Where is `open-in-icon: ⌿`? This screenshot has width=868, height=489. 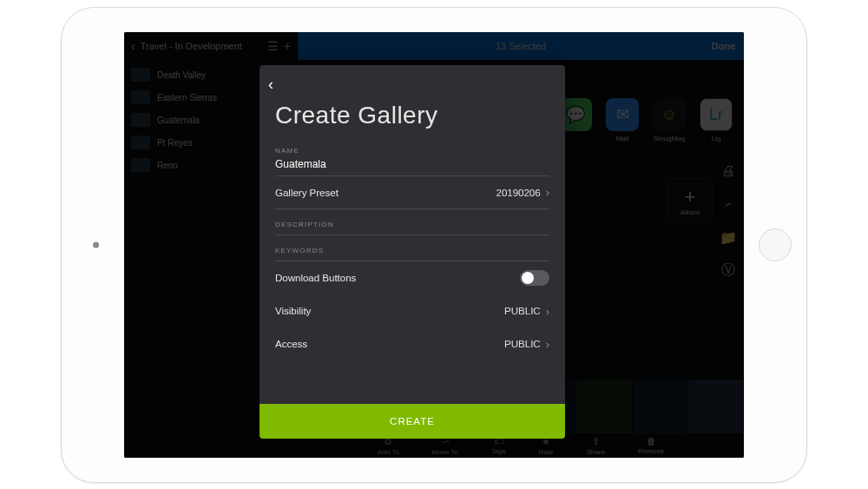 open-in-icon: ⌿ is located at coordinates (728, 204).